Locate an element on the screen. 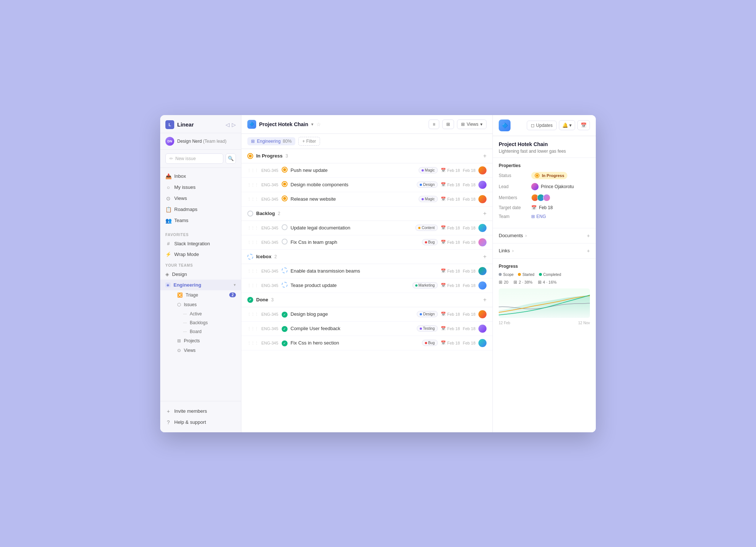 This screenshot has width=756, height=547. sidebar-item-teams: 👥 Teams is located at coordinates (201, 221).